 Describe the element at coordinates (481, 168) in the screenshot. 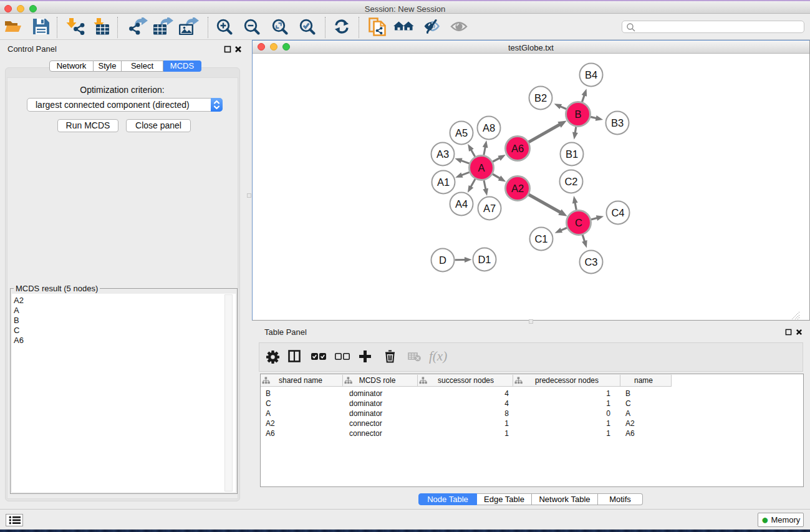

I see `svg-text: A` at that location.